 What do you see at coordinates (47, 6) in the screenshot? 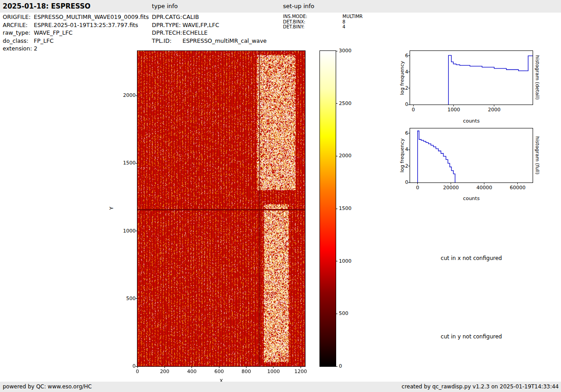
I see `page-title: 2025-01-18: ESPRESSO` at bounding box center [47, 6].